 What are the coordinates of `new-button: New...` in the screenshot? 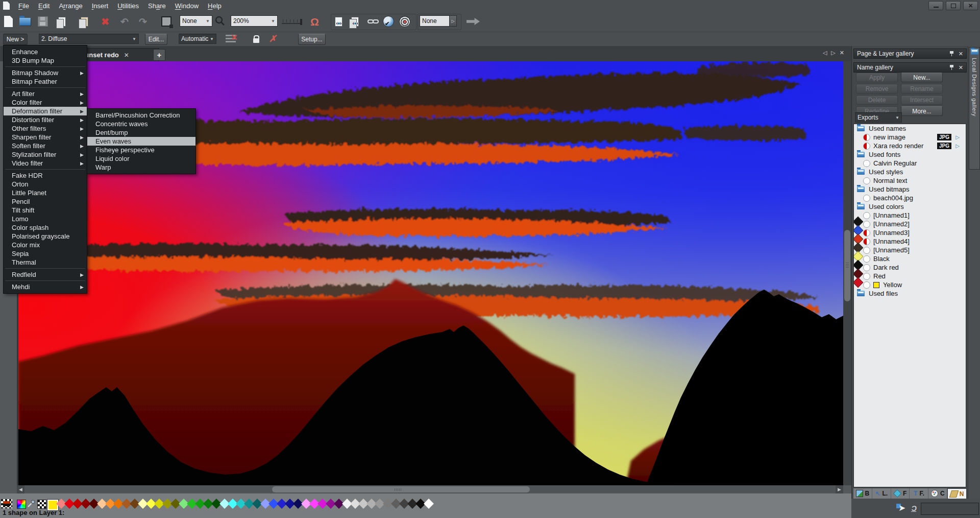 It's located at (922, 78).